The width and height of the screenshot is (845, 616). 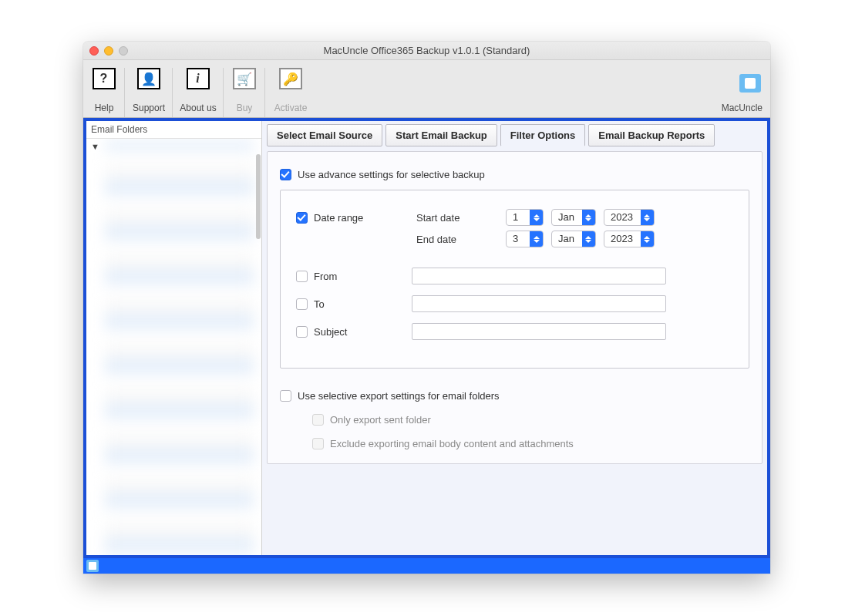 What do you see at coordinates (392, 174) in the screenshot?
I see `advance-settings-label: Use advance settings for selective backu…` at bounding box center [392, 174].